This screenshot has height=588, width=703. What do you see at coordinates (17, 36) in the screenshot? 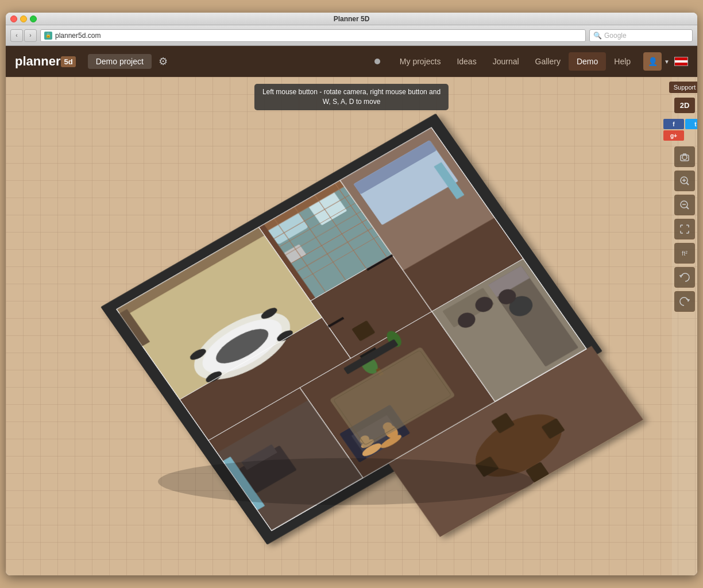
I see `back-button: ‹` at bounding box center [17, 36].